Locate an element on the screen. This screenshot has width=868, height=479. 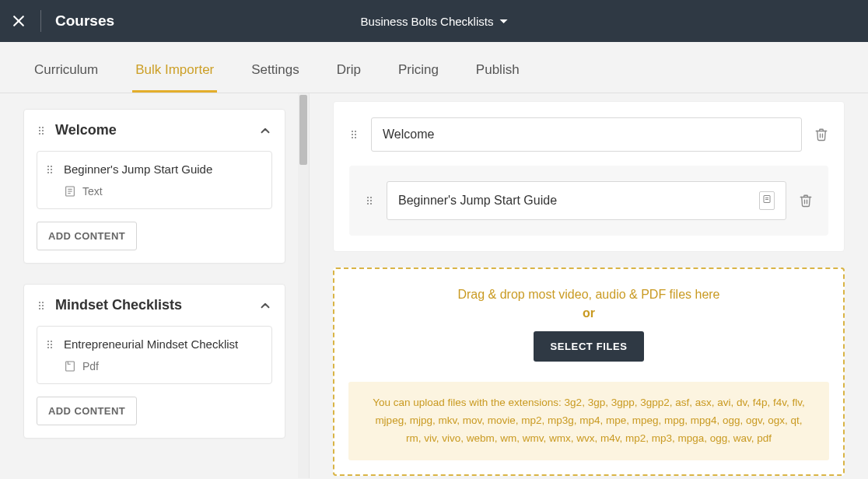
caret-down-icon is located at coordinates (503, 22).